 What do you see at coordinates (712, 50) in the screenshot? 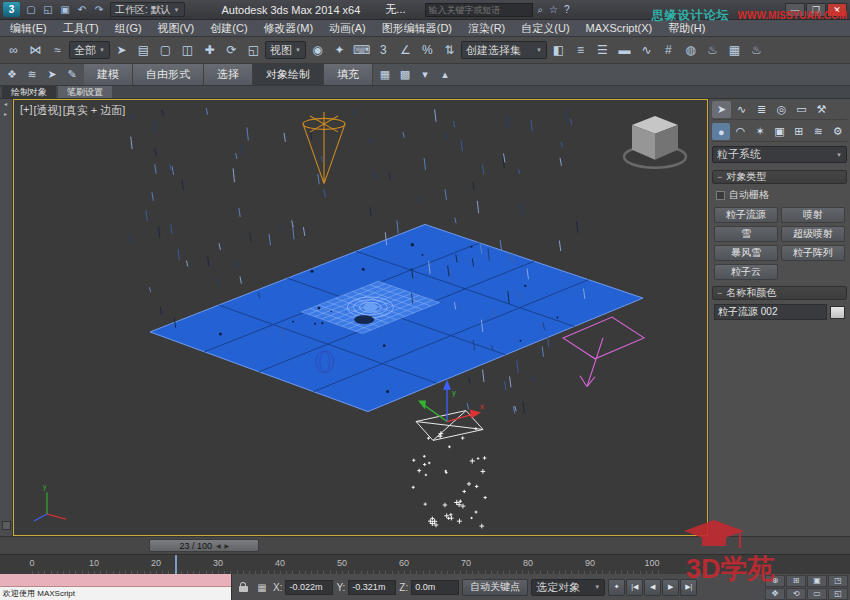
I see `render-setup-icon: ♨` at bounding box center [712, 50].